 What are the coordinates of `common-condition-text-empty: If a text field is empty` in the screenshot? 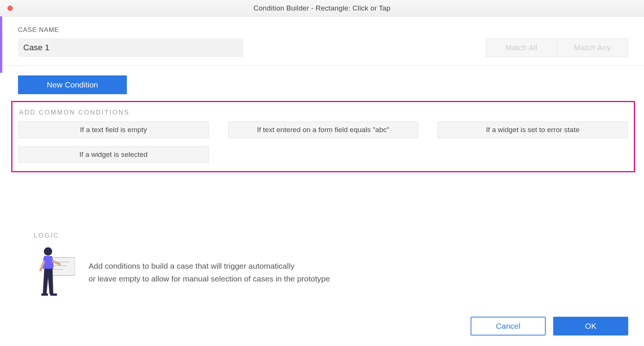 It's located at (113, 130).